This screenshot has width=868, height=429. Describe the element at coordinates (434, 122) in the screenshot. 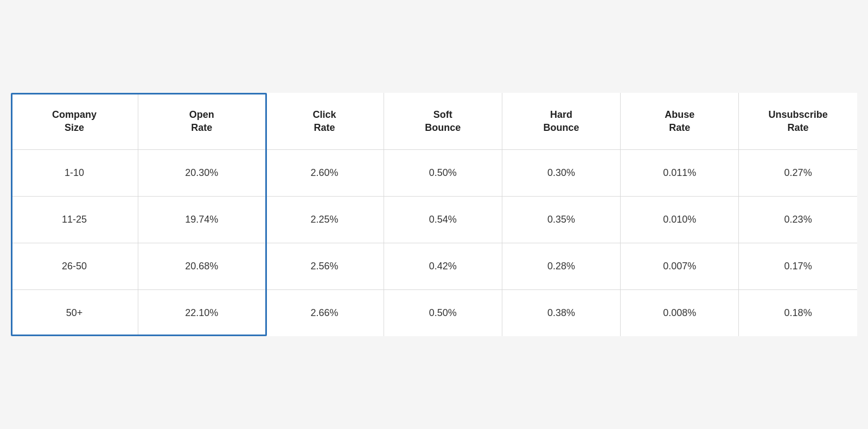

I see `table-header-row: CompanySize OpenRate ClickRate SoftBounc…` at that location.